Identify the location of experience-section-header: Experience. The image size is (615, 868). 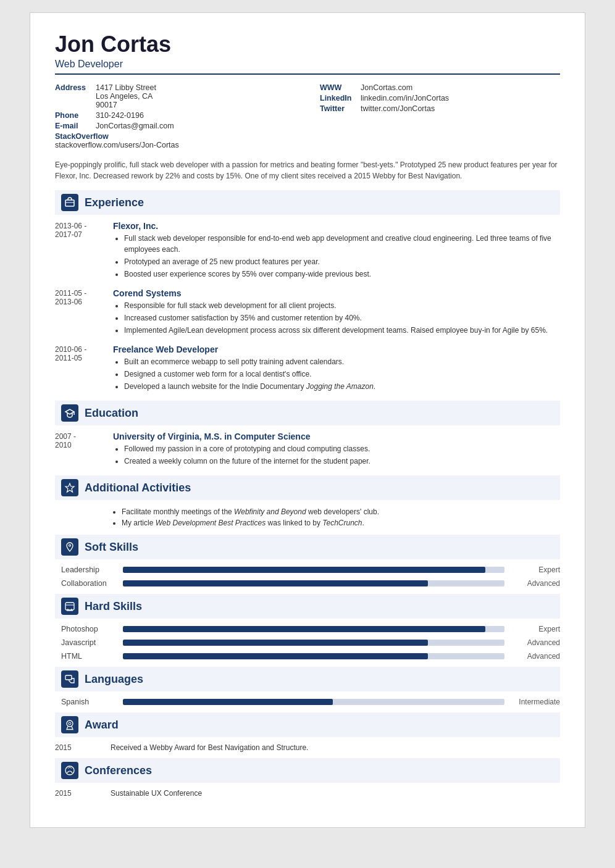
(308, 202).